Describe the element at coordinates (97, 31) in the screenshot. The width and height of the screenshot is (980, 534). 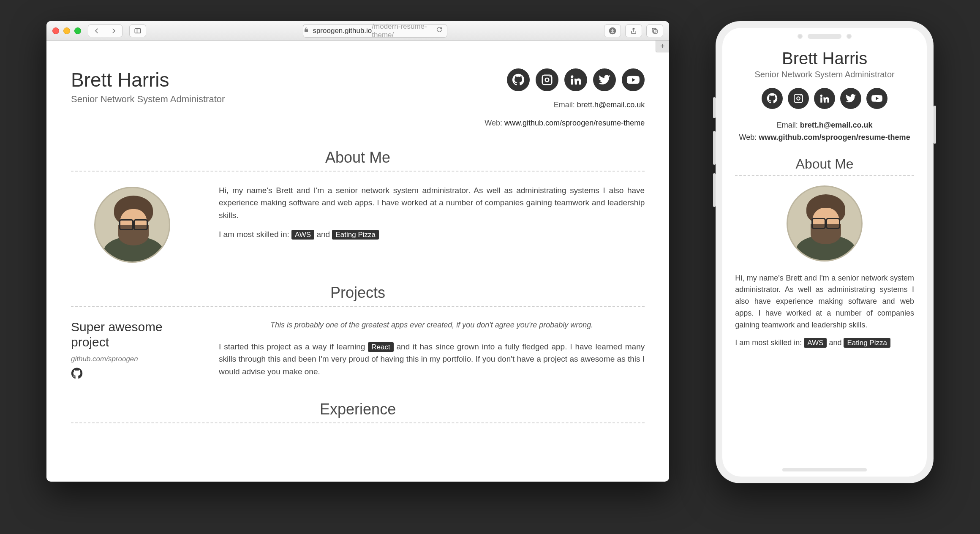
I see `chevron-left-icon` at that location.